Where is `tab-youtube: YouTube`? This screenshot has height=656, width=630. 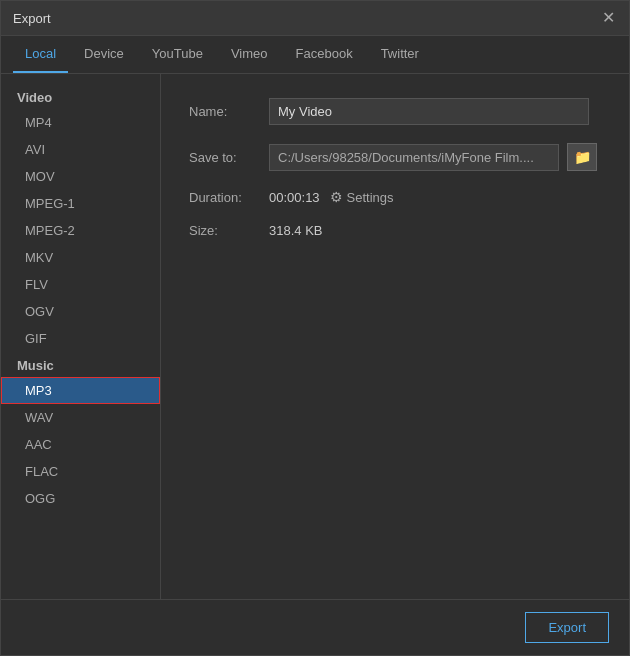 tab-youtube: YouTube is located at coordinates (178, 54).